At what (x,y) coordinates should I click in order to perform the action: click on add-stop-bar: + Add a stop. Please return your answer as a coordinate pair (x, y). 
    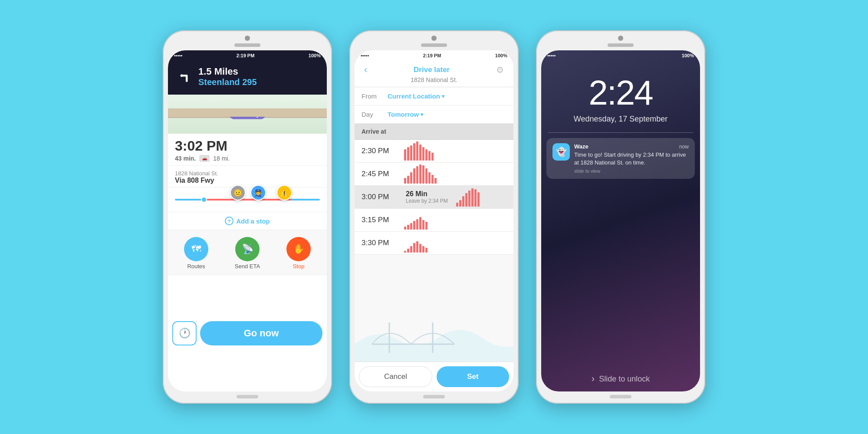
    Looking at the image, I should click on (247, 221).